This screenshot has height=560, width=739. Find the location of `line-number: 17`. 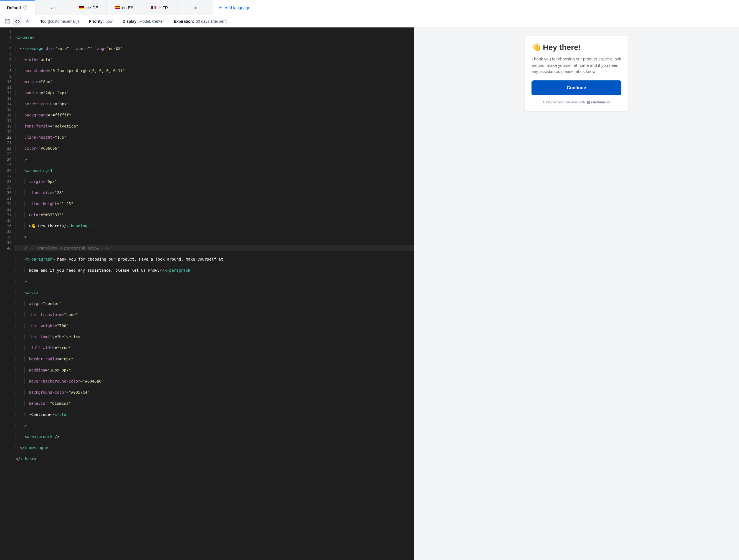

line-number: 17 is located at coordinates (6, 121).